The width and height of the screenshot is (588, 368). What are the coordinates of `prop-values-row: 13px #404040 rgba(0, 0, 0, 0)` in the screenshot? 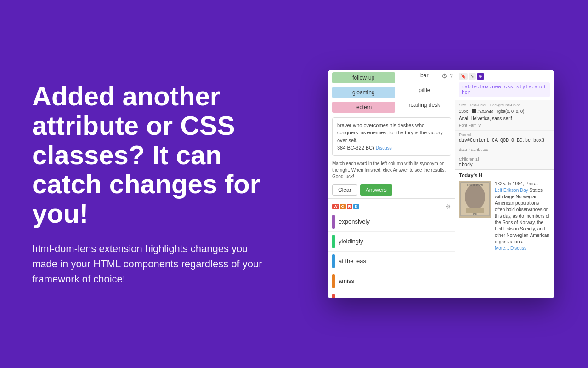 It's located at (504, 111).